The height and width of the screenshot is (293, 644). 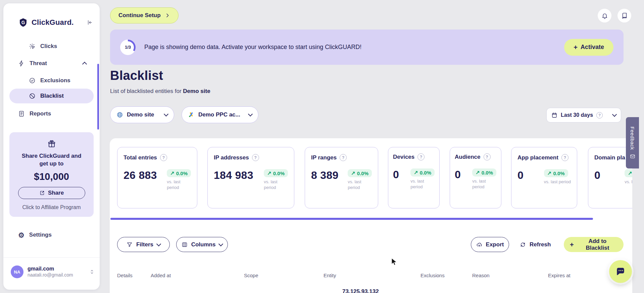 I want to click on promo-amount: $10,000, so click(x=52, y=177).